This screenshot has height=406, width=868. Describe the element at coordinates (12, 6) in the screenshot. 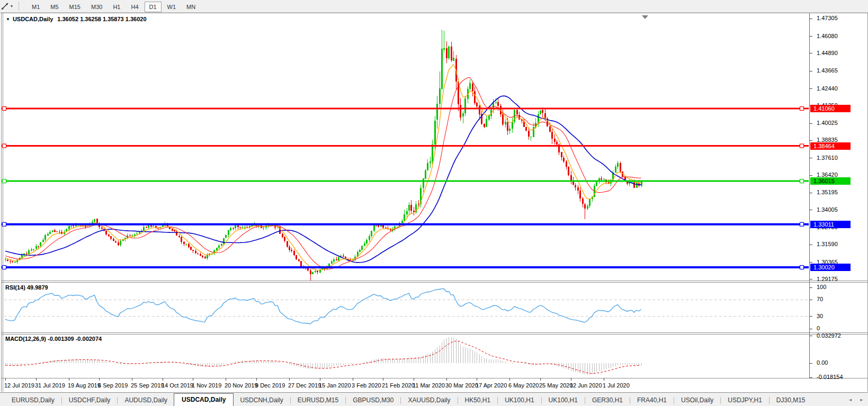

I see `dropdown-arrow-icon: ▾` at that location.